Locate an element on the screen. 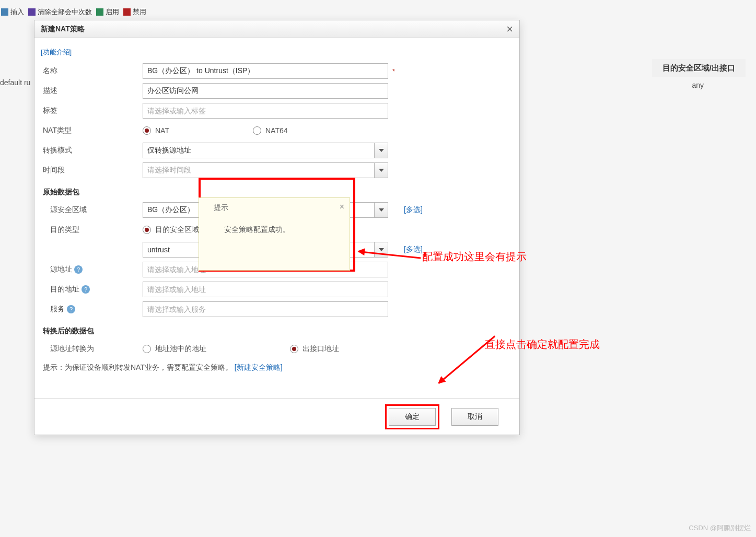 This screenshot has width=756, height=537. label-service: 服务? is located at coordinates (92, 309).